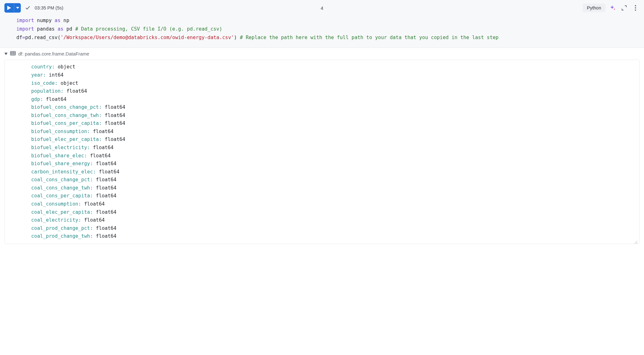  Describe the element at coordinates (149, 29) in the screenshot. I see `code-comment: # Data processing, CSV file I/O (e.g. pd…` at that location.